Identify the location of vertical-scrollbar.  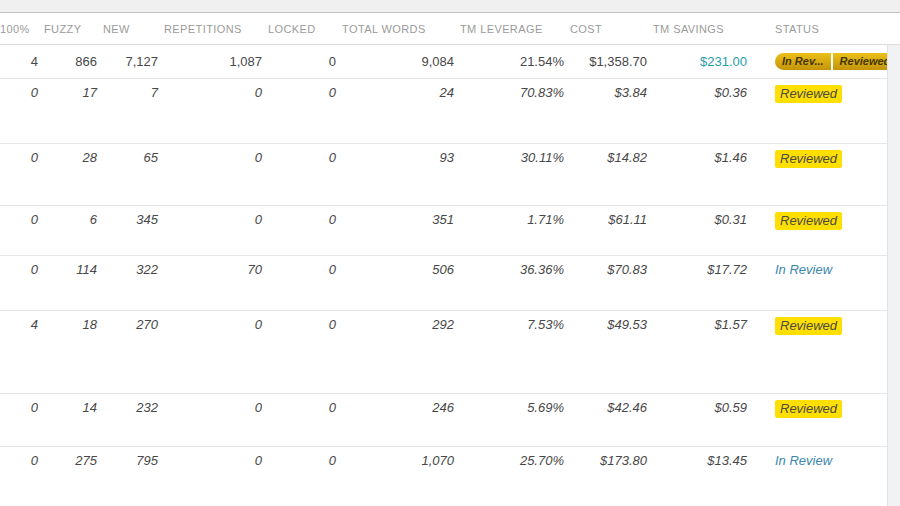
(894, 276).